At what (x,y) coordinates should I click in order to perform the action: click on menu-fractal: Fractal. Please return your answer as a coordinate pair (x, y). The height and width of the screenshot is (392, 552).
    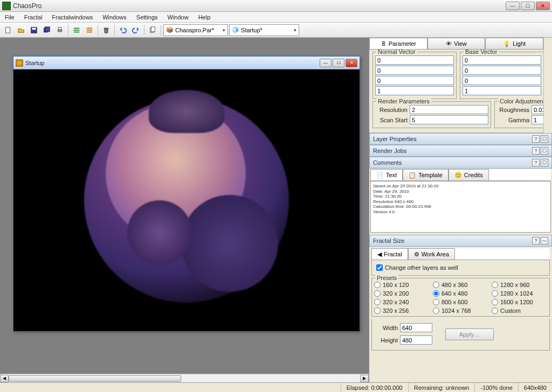
    Looking at the image, I should click on (33, 17).